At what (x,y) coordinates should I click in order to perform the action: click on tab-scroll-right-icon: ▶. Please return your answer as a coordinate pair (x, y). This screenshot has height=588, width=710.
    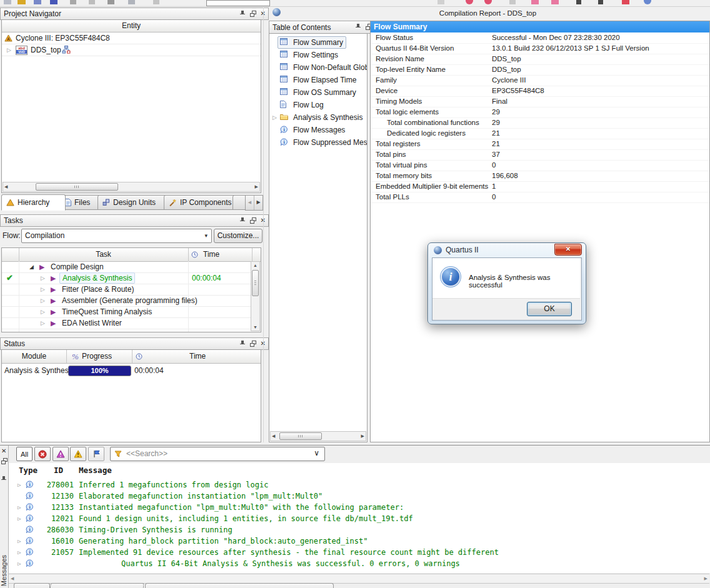
    Looking at the image, I should click on (259, 202).